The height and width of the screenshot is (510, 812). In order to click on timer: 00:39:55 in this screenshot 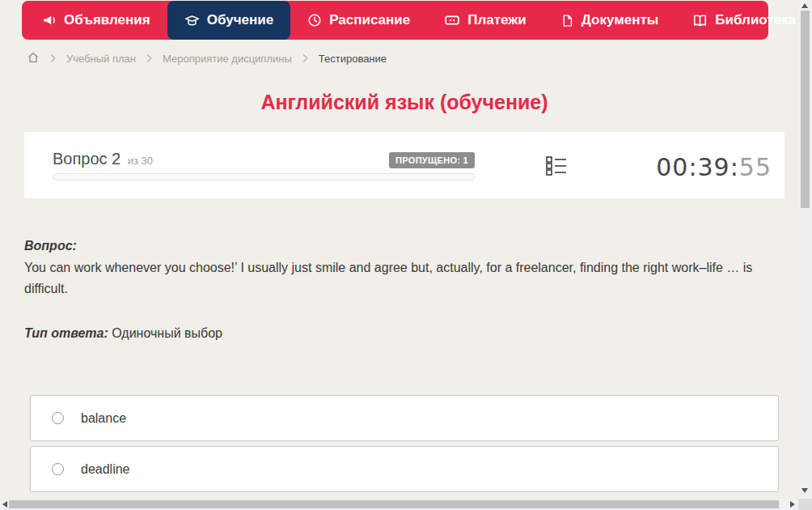, I will do `click(713, 167)`.